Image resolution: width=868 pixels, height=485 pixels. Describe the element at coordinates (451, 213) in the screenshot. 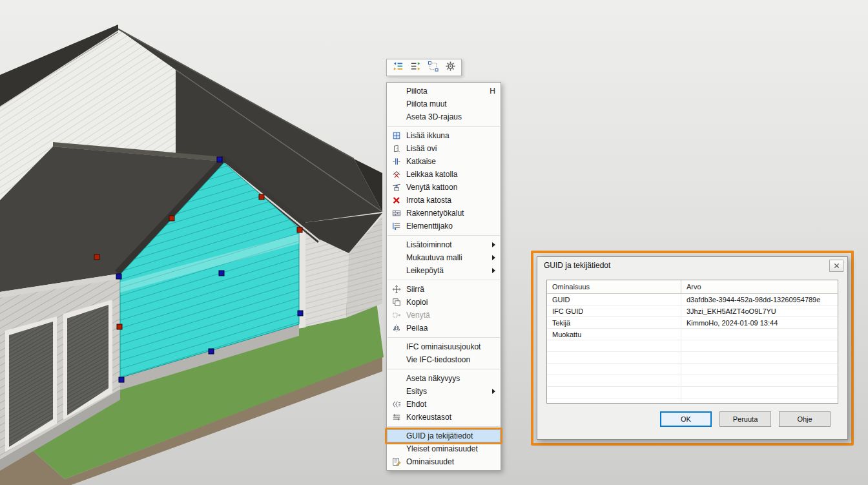

I see `menu-item-label: Rakennetyökalut` at that location.